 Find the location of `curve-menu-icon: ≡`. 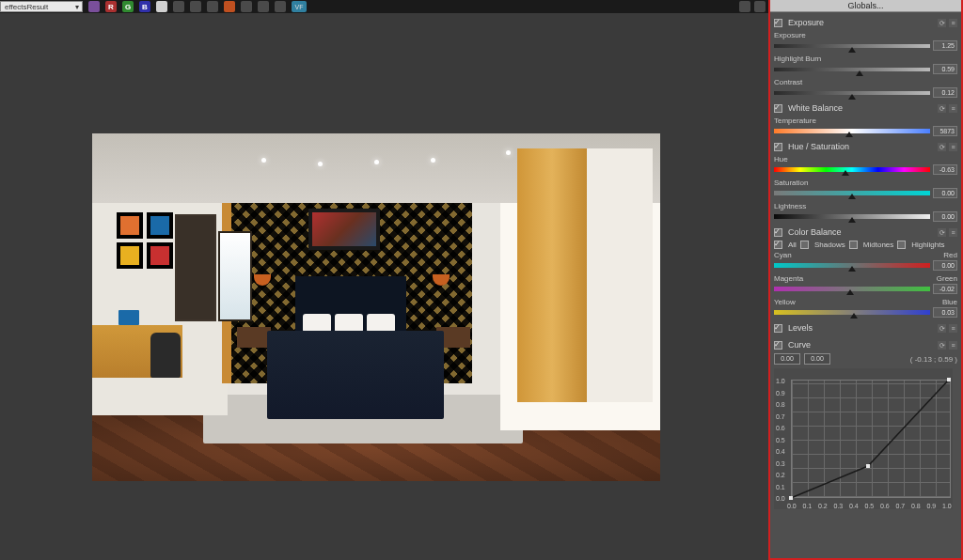

curve-menu-icon: ≡ is located at coordinates (954, 346).